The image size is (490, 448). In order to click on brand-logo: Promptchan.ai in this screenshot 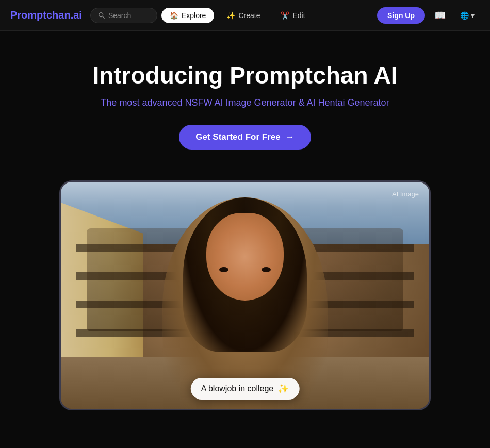, I will do `click(46, 15)`.